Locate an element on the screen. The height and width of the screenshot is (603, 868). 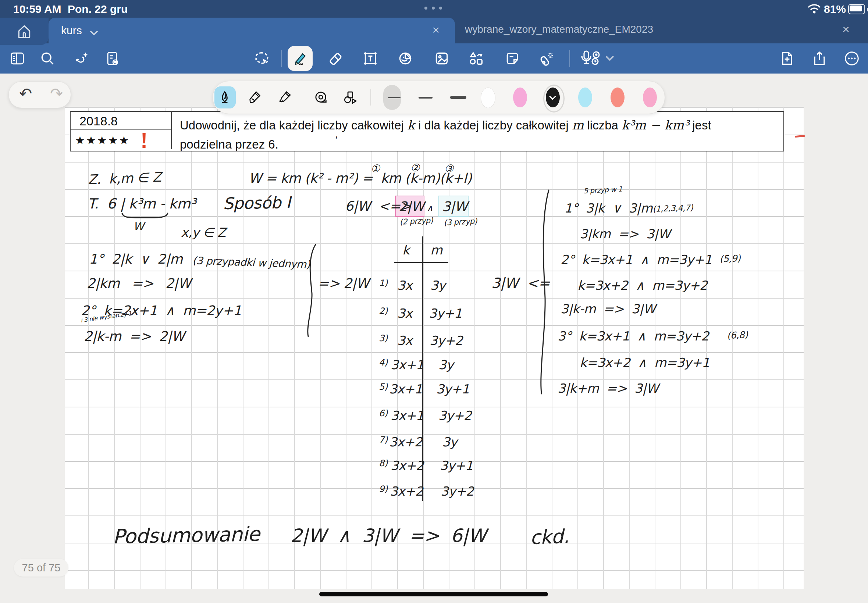
color-swatch-black is located at coordinates (552, 97).